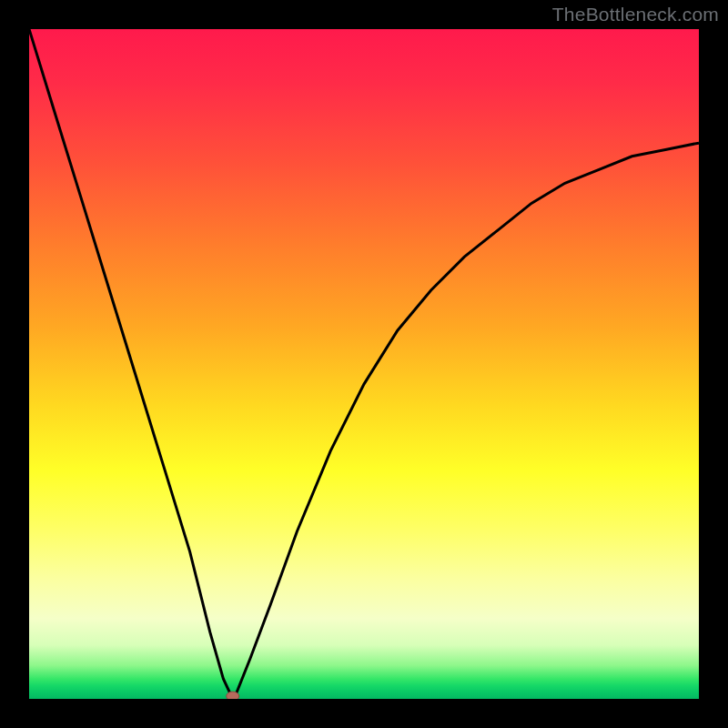  Describe the element at coordinates (233, 695) in the screenshot. I see `min-marker` at that location.